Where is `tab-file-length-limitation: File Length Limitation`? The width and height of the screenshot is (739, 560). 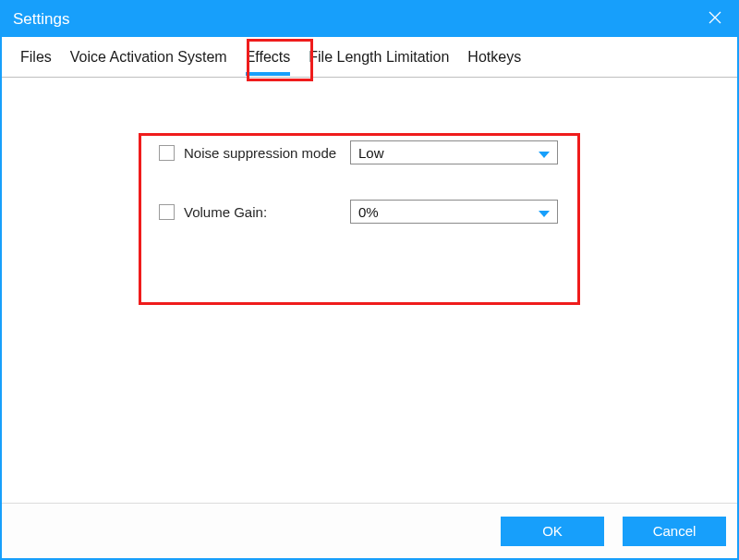 tab-file-length-limitation: File Length Limitation is located at coordinates (379, 57).